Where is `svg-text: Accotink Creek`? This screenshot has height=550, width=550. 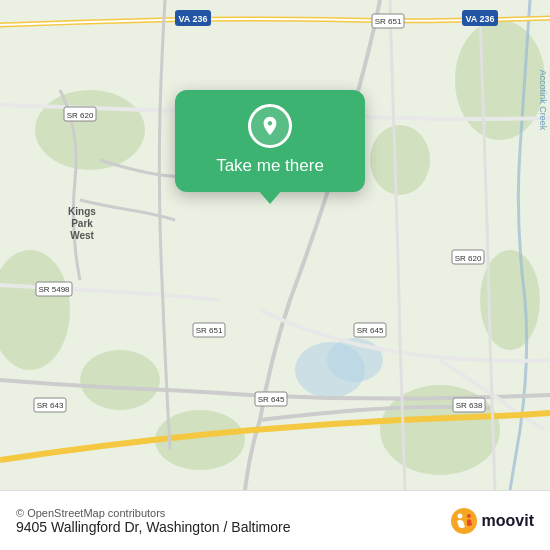 svg-text: Accotink Creek is located at coordinates (543, 100).